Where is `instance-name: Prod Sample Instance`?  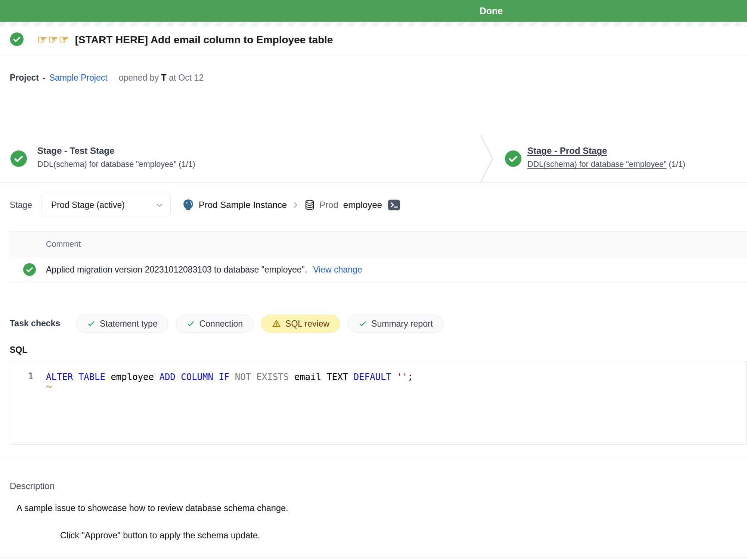
instance-name: Prod Sample Instance is located at coordinates (243, 205).